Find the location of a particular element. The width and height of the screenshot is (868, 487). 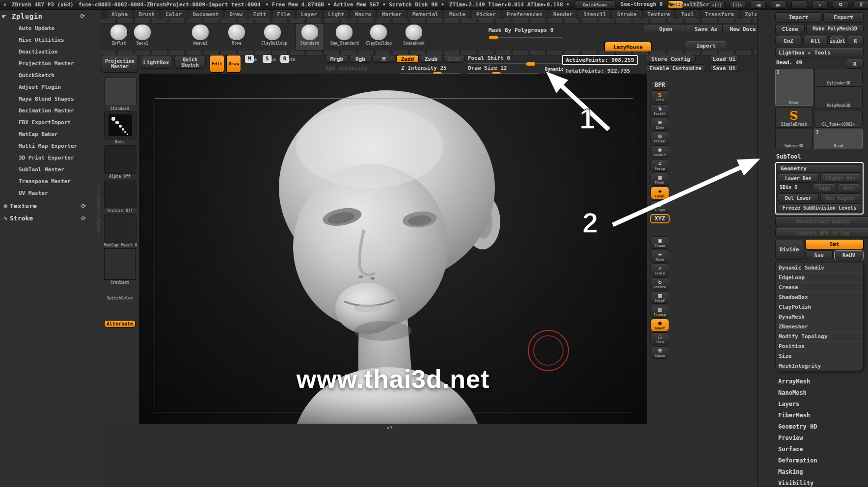

tool-thumb: 3 Head is located at coordinates (794, 87).